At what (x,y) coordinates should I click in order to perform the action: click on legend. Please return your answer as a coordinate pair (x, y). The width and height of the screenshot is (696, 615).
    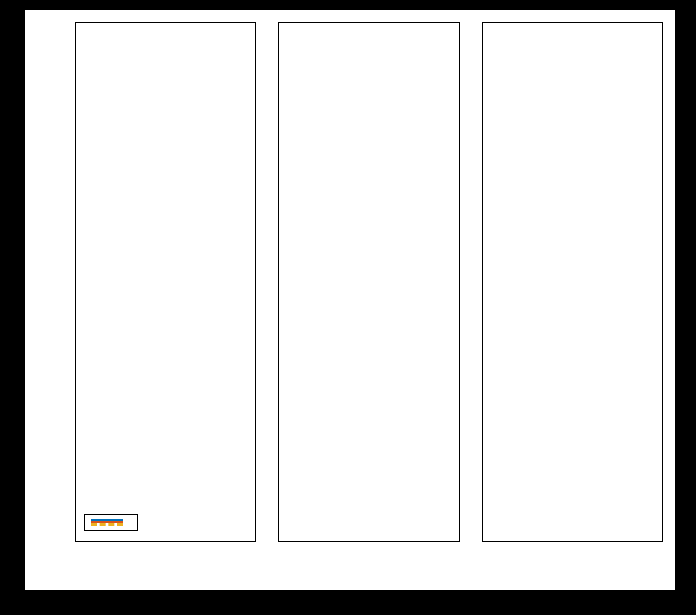
    Looking at the image, I should click on (111, 522).